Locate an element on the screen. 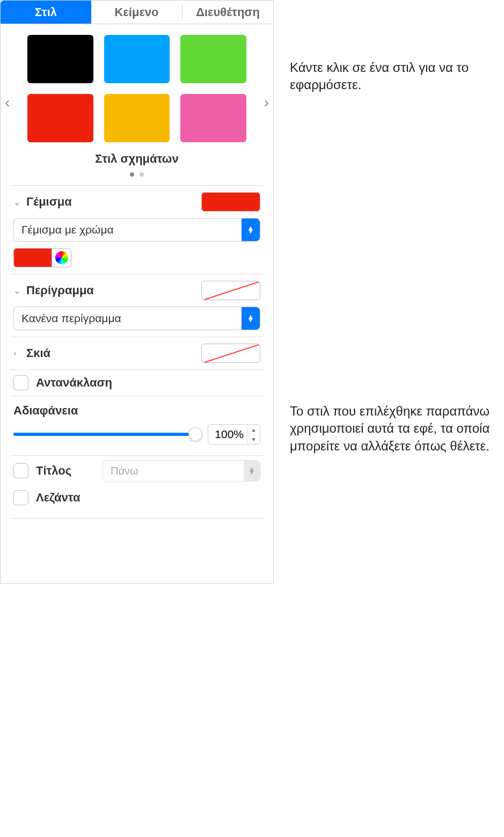 The width and height of the screenshot is (504, 837). style-swatch-black is located at coordinates (60, 59).